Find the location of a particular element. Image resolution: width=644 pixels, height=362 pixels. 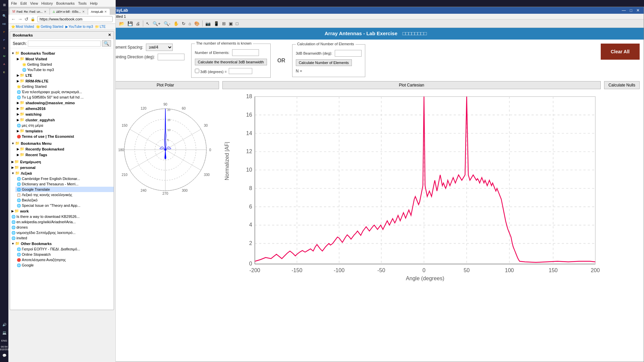

result-checkbox is located at coordinates (197, 71).